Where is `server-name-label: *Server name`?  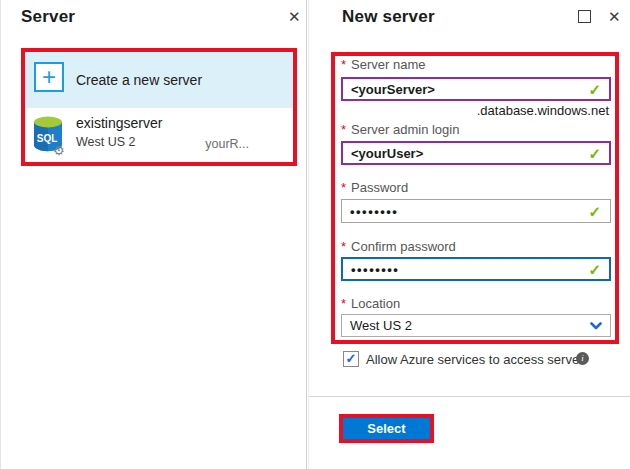 server-name-label: *Server name is located at coordinates (383, 64).